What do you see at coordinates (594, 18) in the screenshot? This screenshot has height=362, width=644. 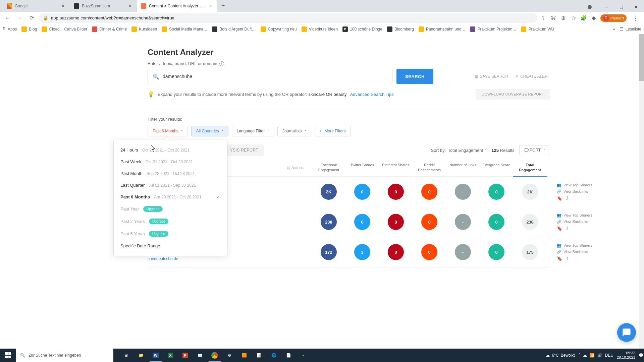 I see `extension-icon-2: ◆` at bounding box center [594, 18].